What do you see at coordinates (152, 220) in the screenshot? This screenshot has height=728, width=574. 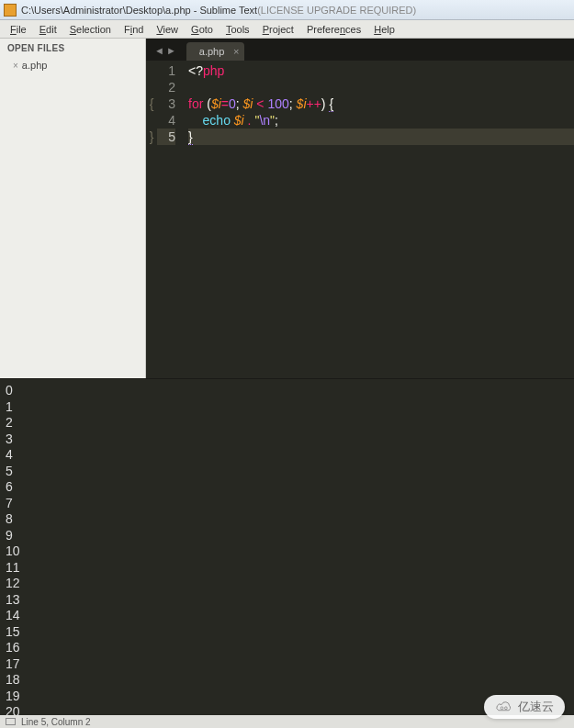 I see `fold-column: {}` at bounding box center [152, 220].